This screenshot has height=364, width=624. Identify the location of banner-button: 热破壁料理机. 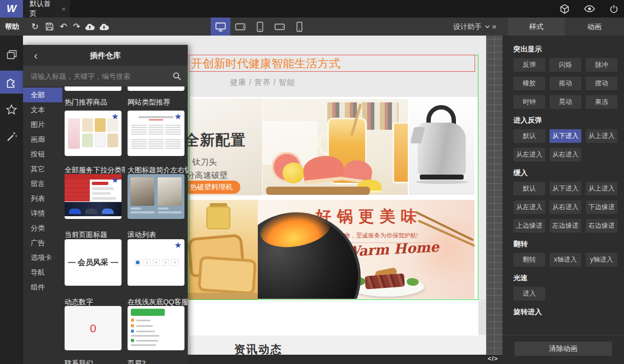
(214, 187).